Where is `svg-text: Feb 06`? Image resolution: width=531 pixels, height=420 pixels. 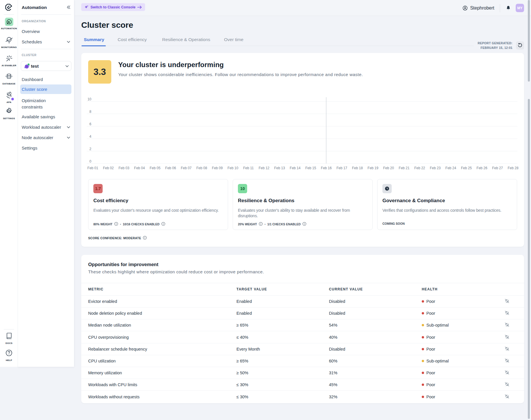 svg-text: Feb 06 is located at coordinates (171, 168).